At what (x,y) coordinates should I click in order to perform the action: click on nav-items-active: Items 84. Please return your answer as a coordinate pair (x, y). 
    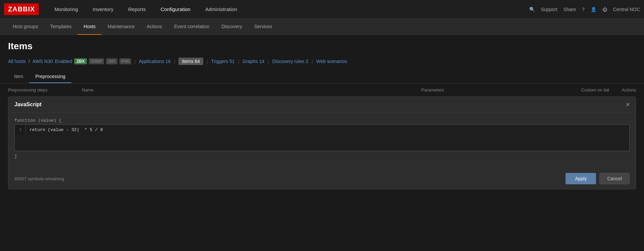
    Looking at the image, I should click on (191, 61).